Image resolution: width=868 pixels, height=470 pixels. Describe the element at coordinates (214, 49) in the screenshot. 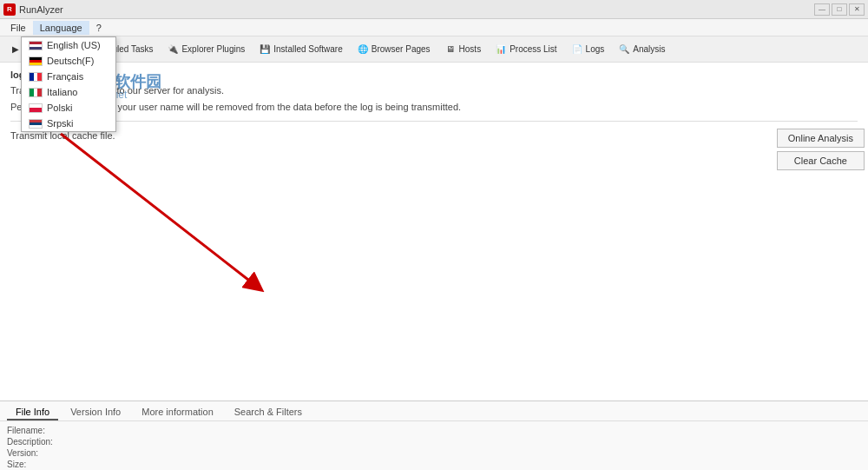

I see `explorer-plugins-label: Explorer Plugins` at that location.